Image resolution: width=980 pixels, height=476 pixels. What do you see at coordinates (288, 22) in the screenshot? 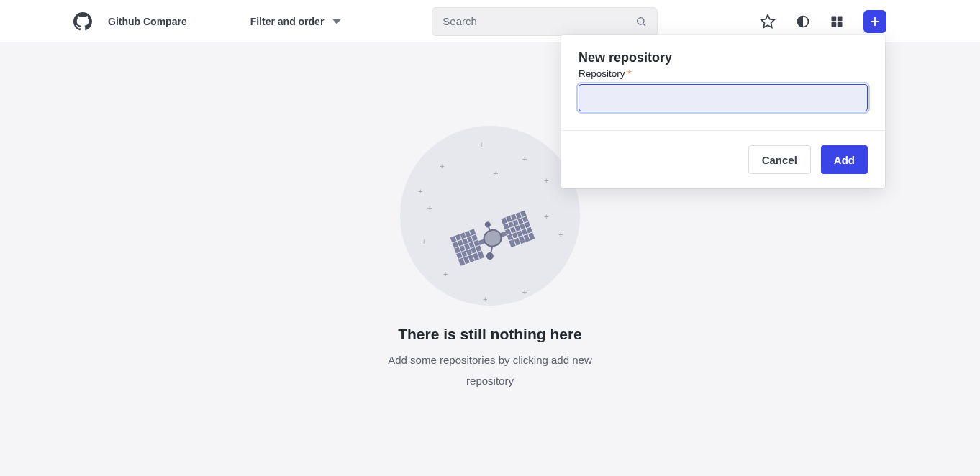
I see `filter-label: Filter and order` at bounding box center [288, 22].